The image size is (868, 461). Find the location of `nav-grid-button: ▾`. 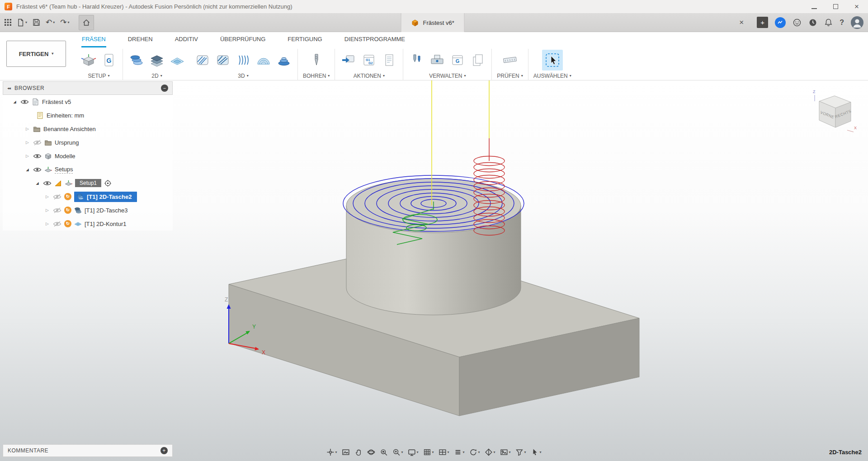

nav-grid-button: ▾ is located at coordinates (429, 452).